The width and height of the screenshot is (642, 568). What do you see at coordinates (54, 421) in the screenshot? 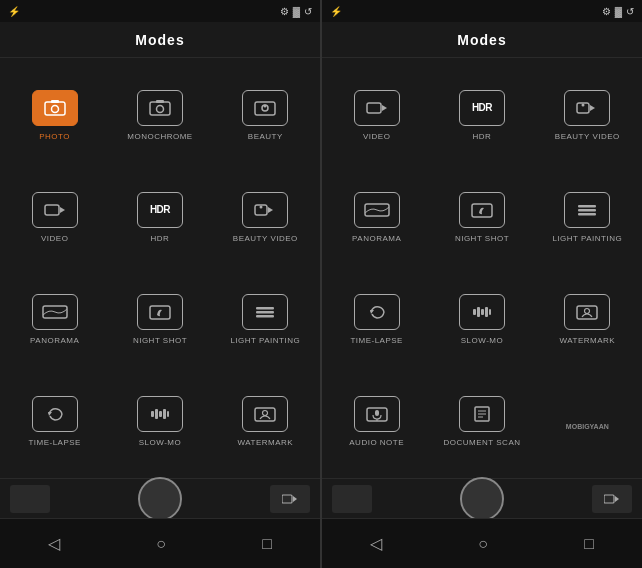
I see `mode-time-lapse: TIME-LAPSE` at bounding box center [54, 421].